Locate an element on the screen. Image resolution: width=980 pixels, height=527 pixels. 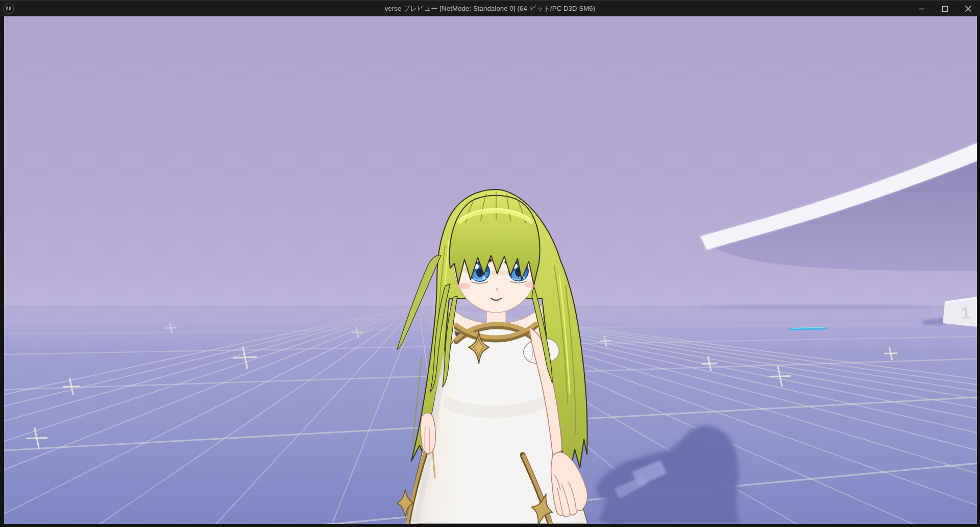
maximize-icon is located at coordinates (945, 9).